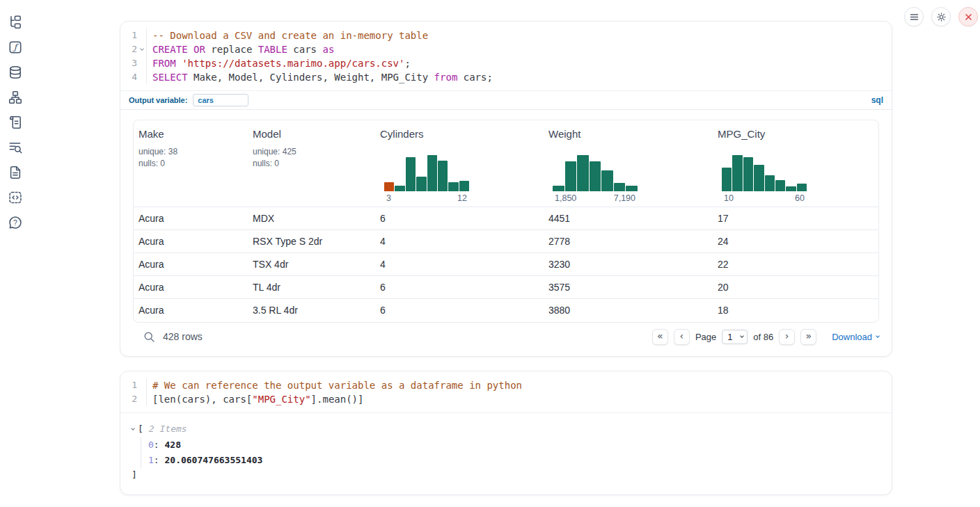 Image resolution: width=980 pixels, height=507 pixels. What do you see at coordinates (459, 264) in the screenshot?
I see `table-cell: 4` at bounding box center [459, 264].